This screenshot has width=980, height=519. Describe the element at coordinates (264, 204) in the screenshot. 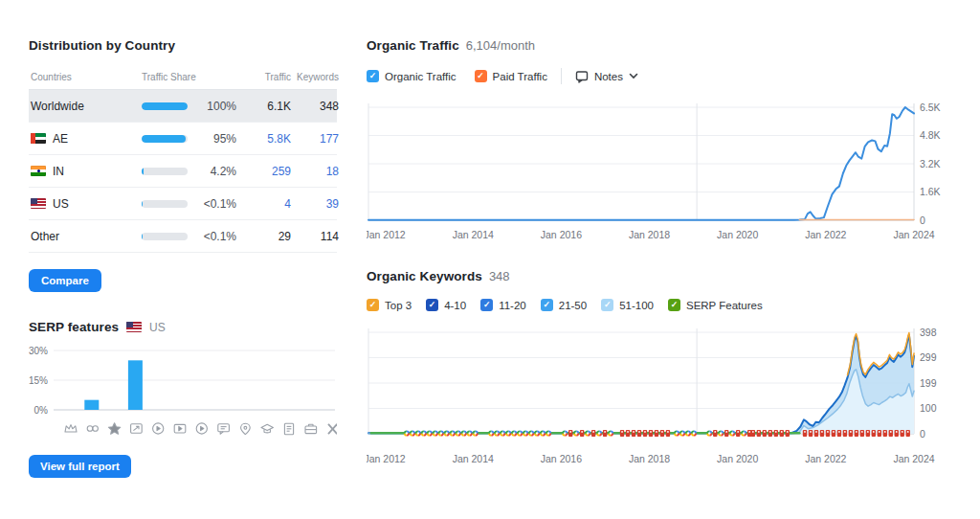

I see `traffic-value-link: 4` at that location.